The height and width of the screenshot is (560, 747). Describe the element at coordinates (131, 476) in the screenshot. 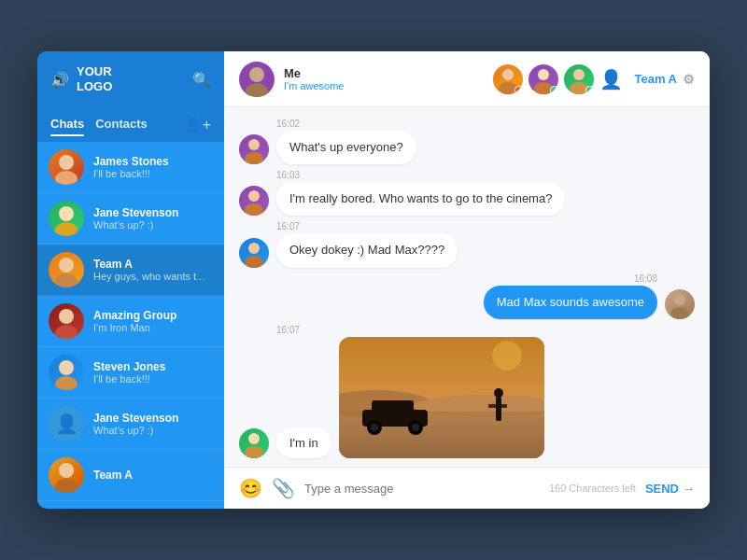

I see `contact-item: Team A` at that location.